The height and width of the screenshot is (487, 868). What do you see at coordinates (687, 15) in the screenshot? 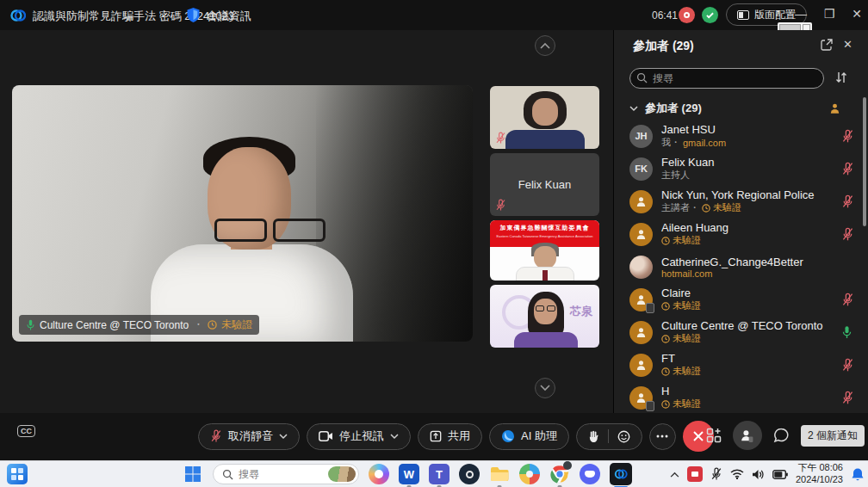
I see `record-indicator-icon` at bounding box center [687, 15].